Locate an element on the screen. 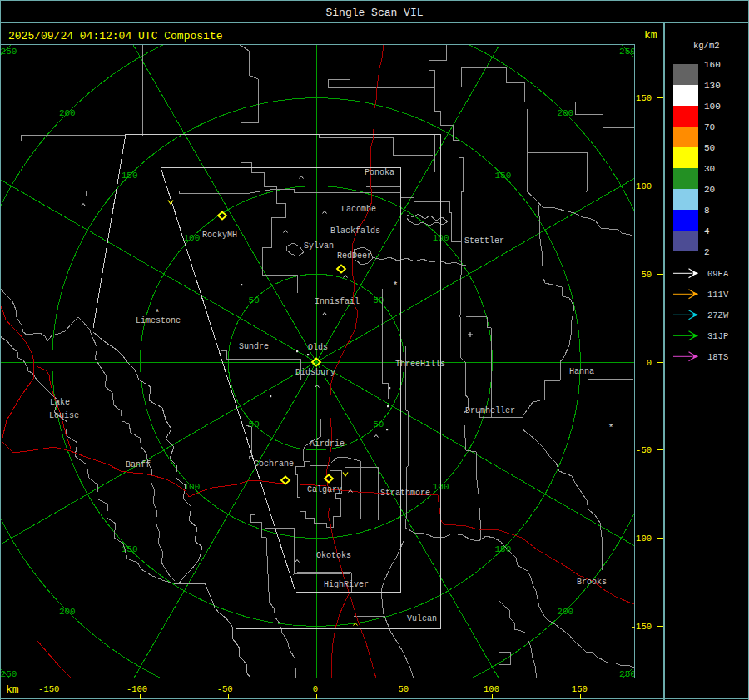  svg-text: 70 is located at coordinates (709, 127).